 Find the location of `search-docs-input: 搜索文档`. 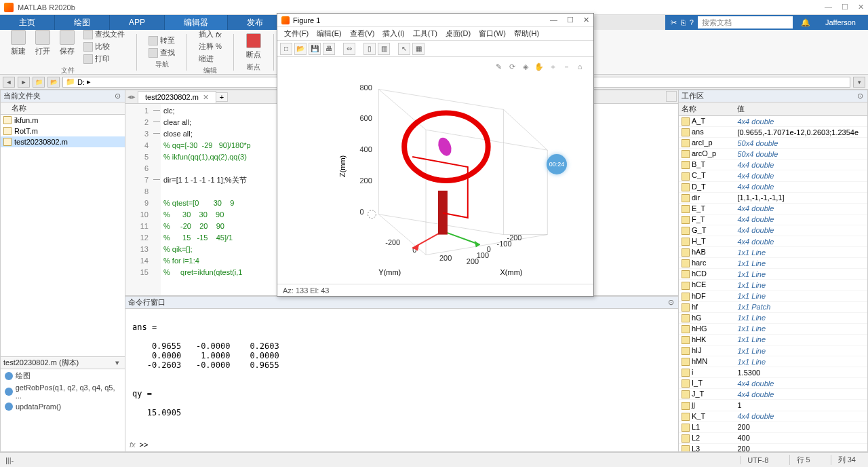

search-docs-input: 搜索文档 is located at coordinates (745, 22).